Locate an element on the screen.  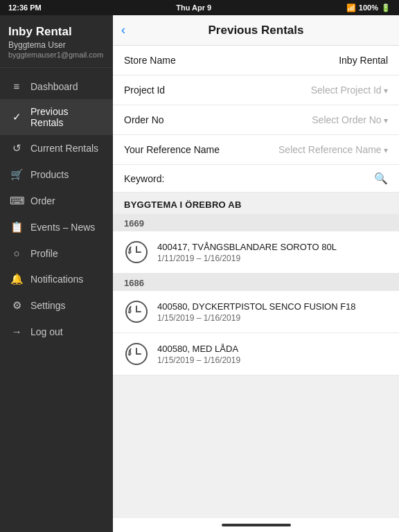
sidebar-item-events-news: 📋Events – News is located at coordinates (57, 227).